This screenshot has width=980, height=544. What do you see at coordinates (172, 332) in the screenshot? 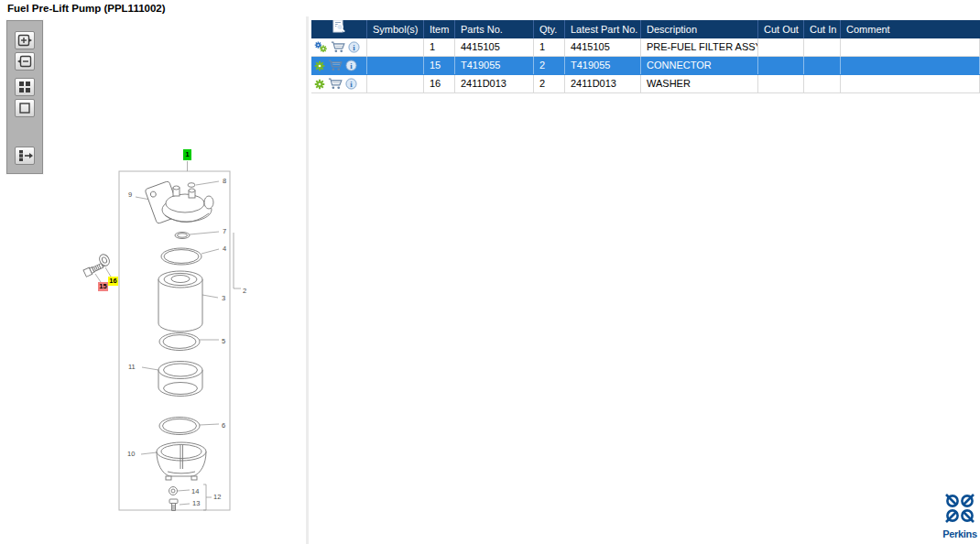
I see `exploded-view-drawing` at bounding box center [172, 332].